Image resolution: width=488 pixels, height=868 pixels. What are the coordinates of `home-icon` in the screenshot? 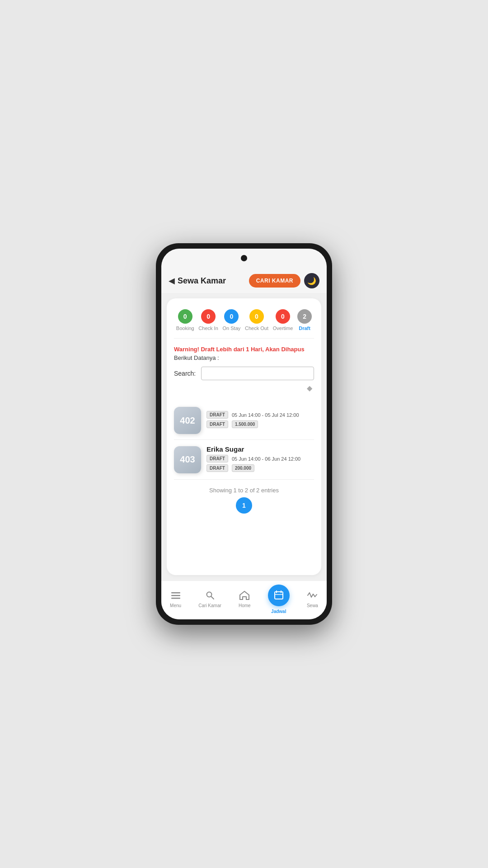 It's located at (244, 597).